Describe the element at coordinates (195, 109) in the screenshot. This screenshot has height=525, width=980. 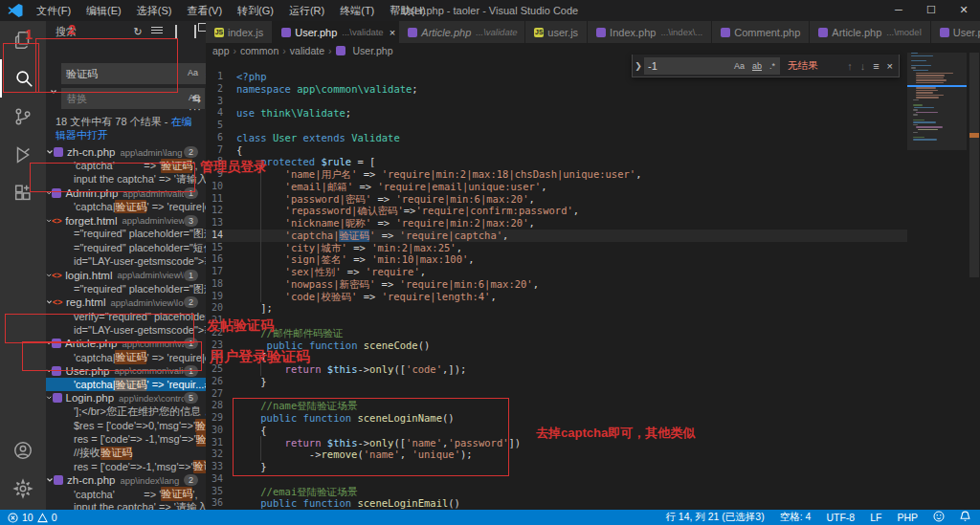
I see `search-details-toggle: ···` at that location.